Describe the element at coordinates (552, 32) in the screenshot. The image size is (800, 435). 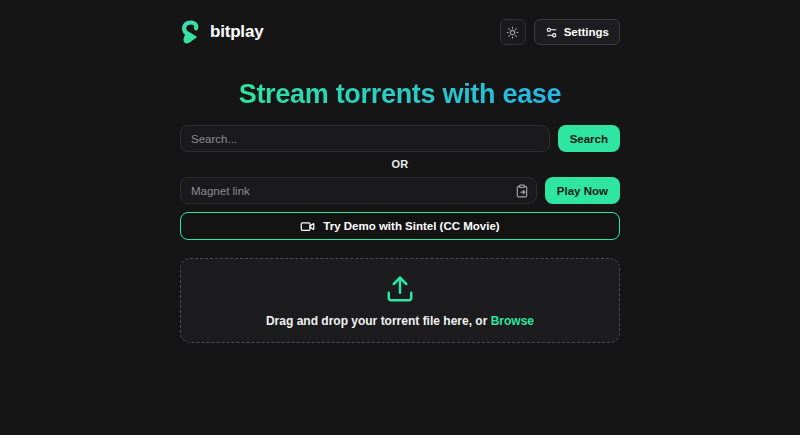
I see `sliders-icon` at that location.